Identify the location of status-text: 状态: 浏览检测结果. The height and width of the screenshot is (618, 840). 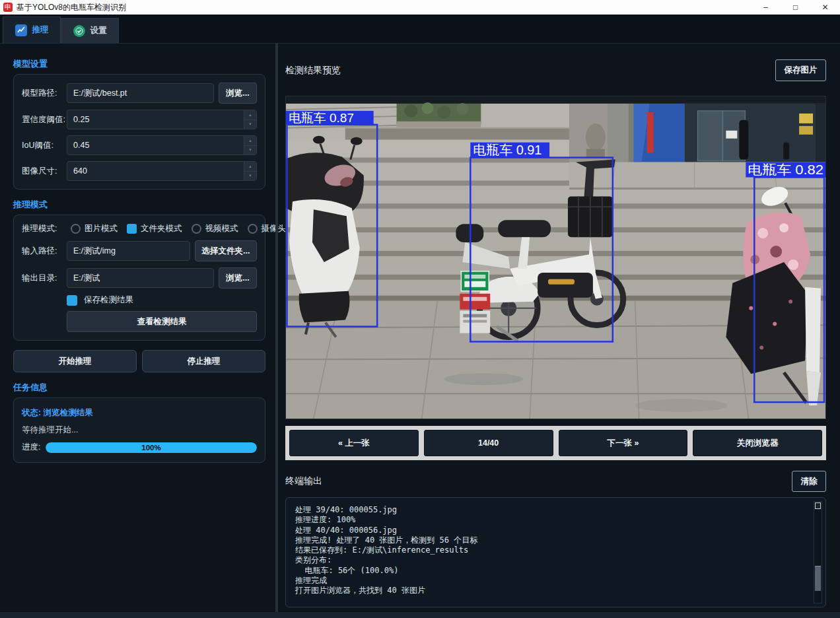
(139, 413).